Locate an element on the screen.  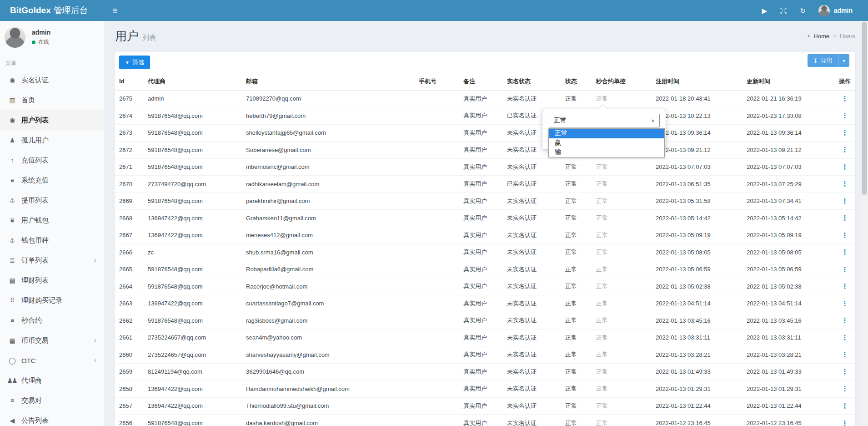
filter-button: ▼ 筛选 is located at coordinates (135, 62).